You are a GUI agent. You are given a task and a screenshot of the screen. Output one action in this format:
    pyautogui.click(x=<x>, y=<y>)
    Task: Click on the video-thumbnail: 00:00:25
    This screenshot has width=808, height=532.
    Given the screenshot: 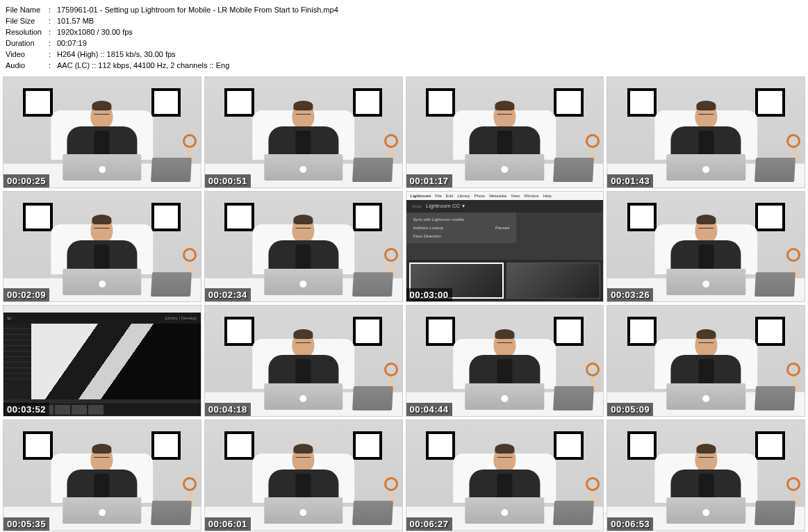 What is the action you would take?
    pyautogui.click(x=102, y=132)
    